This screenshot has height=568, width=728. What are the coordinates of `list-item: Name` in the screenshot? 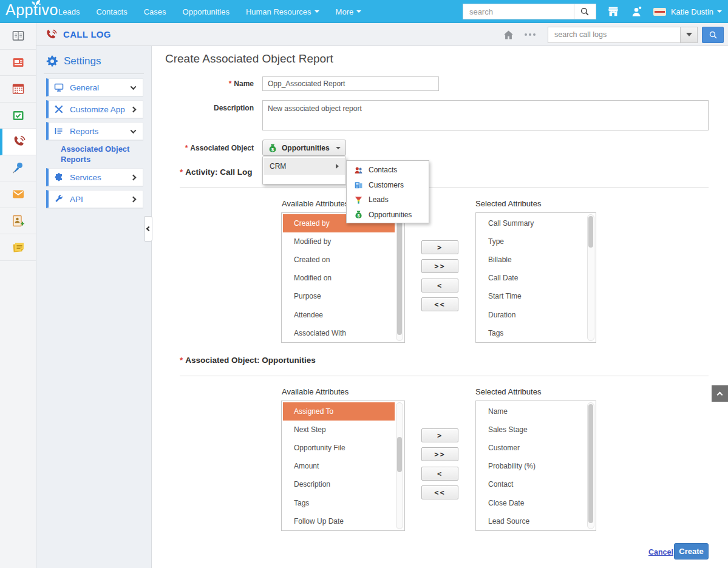 It's located at (532, 411).